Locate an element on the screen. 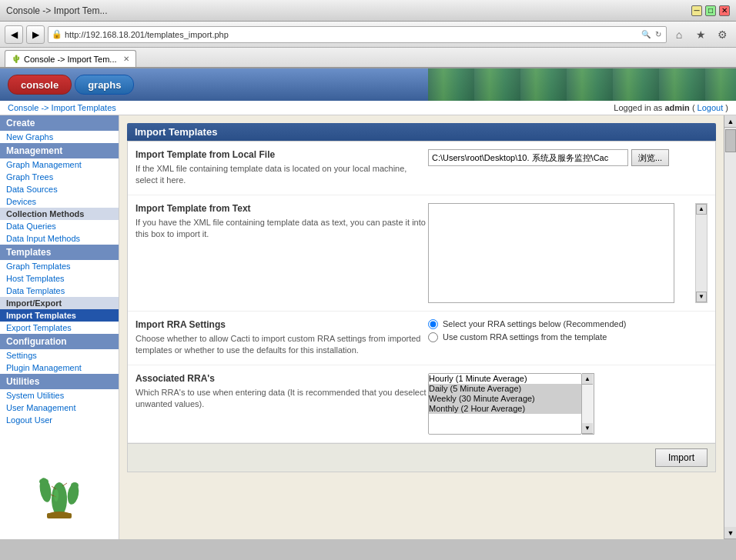  maximize-button: □ is located at coordinates (711, 11).